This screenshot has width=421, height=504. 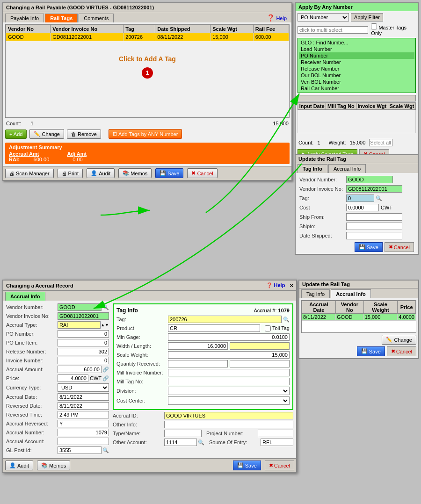 What do you see at coordinates (356, 75) in the screenshot?
I see `option-our-bol: Our BOL Number` at bounding box center [356, 75].